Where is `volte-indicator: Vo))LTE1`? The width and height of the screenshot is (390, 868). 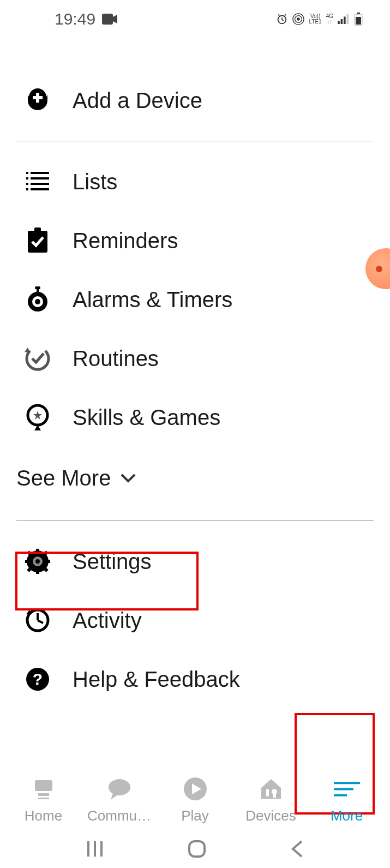 volte-indicator: Vo))LTE1 is located at coordinates (315, 19).